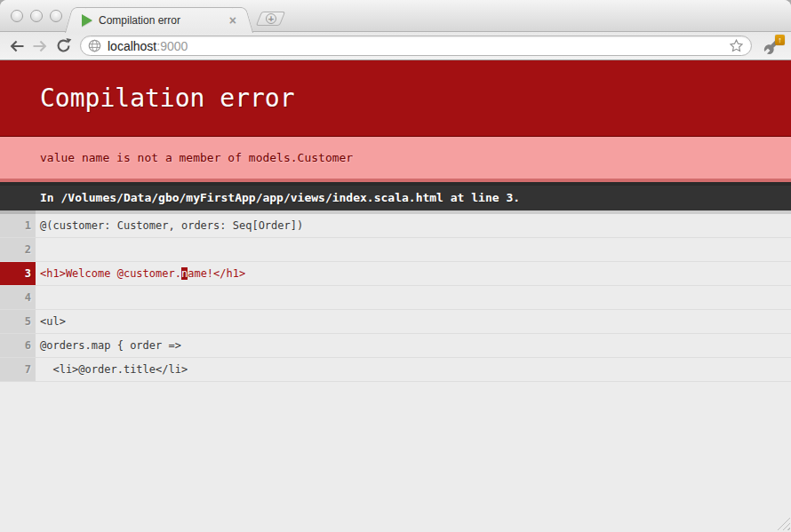 Image resolution: width=791 pixels, height=532 pixels. What do you see at coordinates (736, 46) in the screenshot?
I see `bookmark-star-icon` at bounding box center [736, 46].